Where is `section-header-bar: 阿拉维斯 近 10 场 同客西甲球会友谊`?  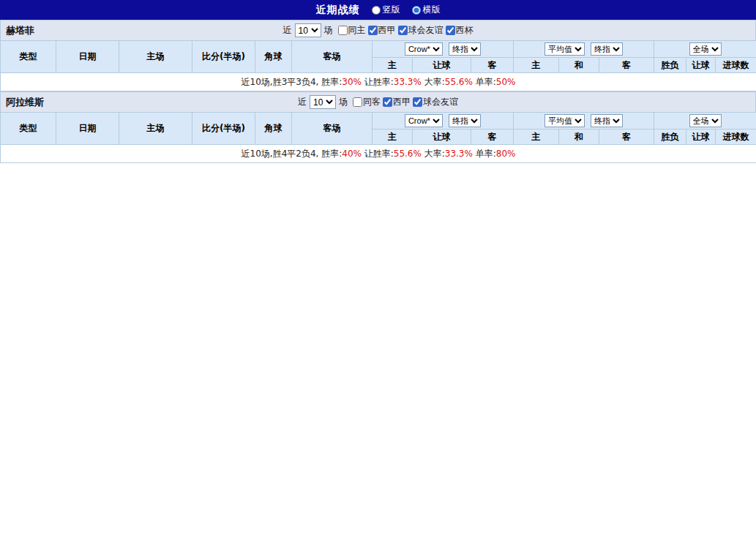
section-header-bar: 阿拉维斯 近 10 场 同客西甲球会友谊 is located at coordinates (378, 102).